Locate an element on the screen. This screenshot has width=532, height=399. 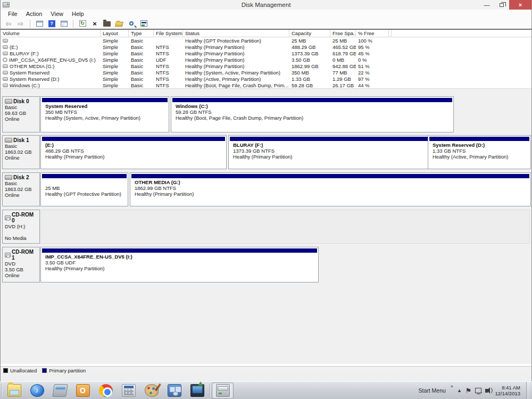
drive-icon is located at coordinates (5, 85).